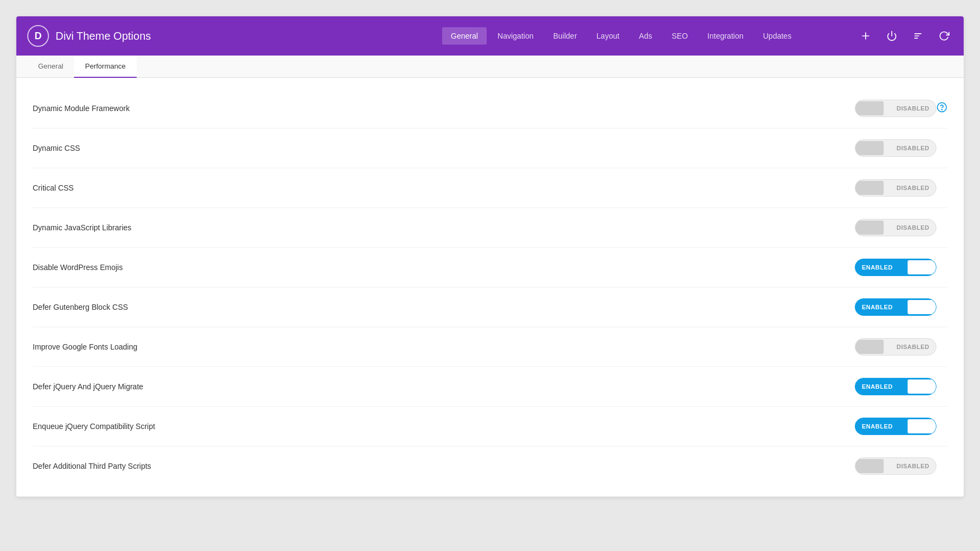 The image size is (980, 551). Describe the element at coordinates (444, 228) in the screenshot. I see `setting-label-dynamic-javascript-libraries: Dynamic JavaScript Libraries` at that location.